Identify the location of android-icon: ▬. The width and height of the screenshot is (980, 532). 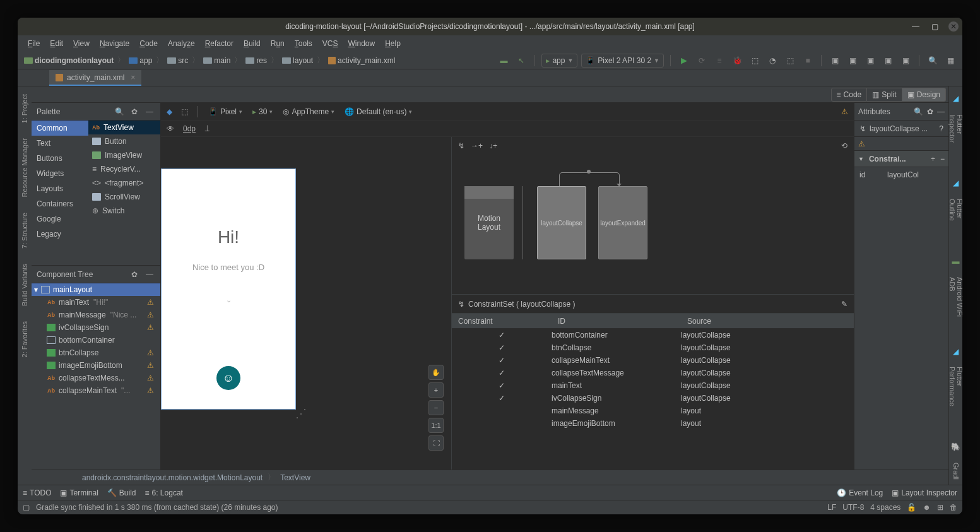
(504, 61).